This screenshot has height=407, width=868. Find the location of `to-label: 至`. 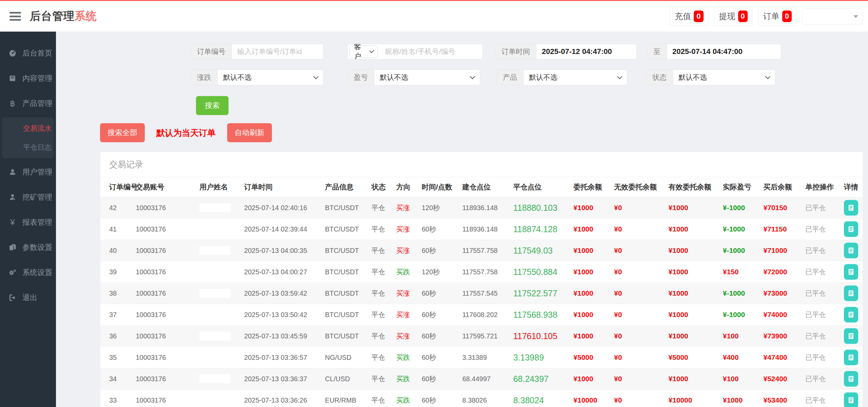

to-label: 至 is located at coordinates (657, 52).